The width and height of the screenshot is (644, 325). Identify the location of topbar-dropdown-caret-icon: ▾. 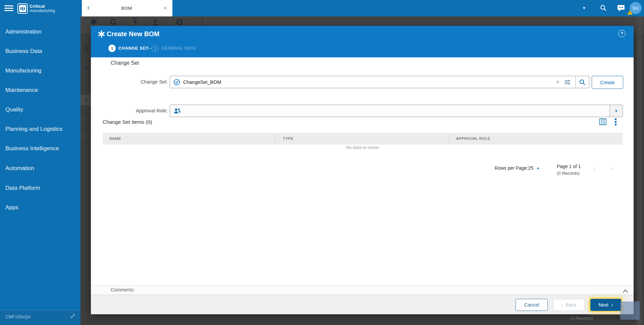
(584, 8).